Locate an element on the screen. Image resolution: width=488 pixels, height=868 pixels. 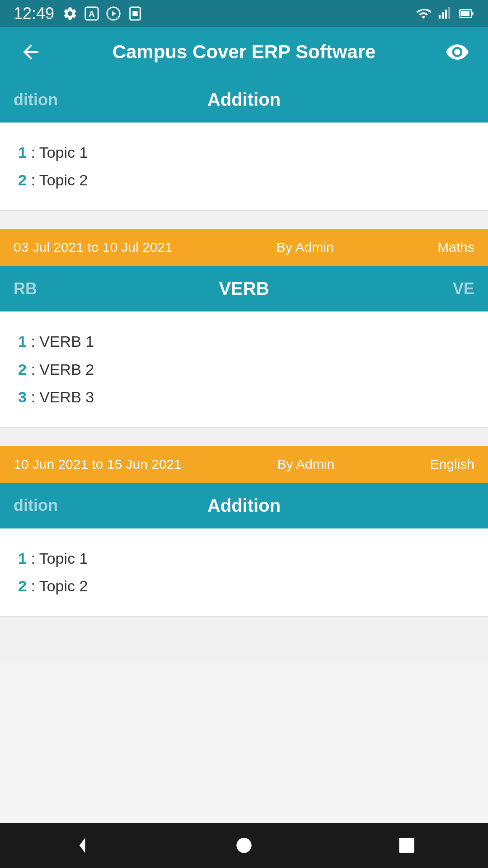
a-icon: A is located at coordinates (92, 14).